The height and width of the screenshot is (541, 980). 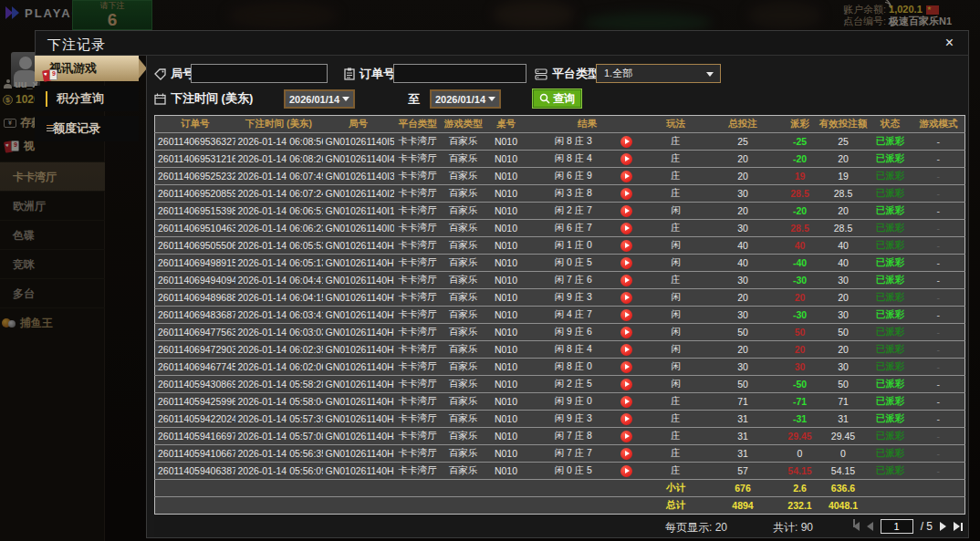 I want to click on page-number-input, so click(x=897, y=526).